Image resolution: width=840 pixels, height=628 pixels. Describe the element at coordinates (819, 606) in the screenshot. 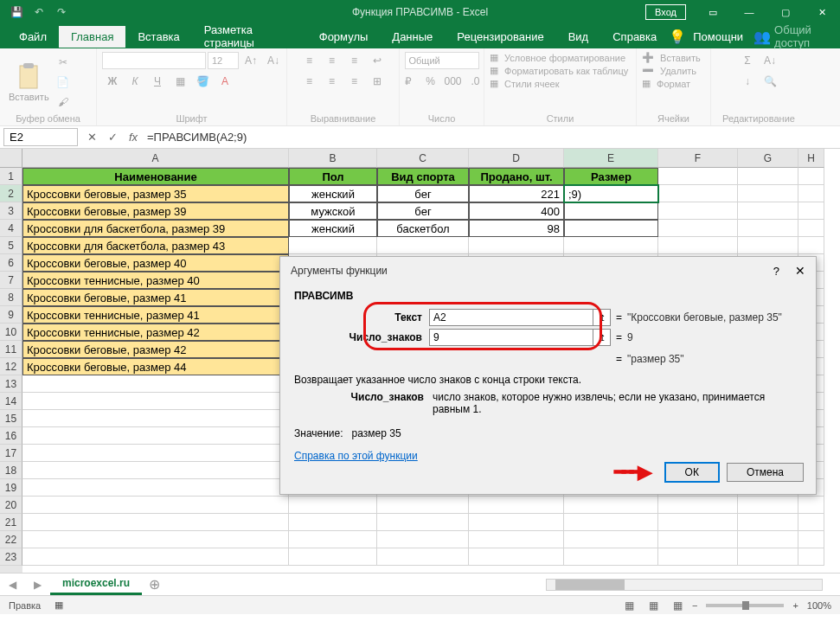

I see `zoom-level: 100%` at that location.